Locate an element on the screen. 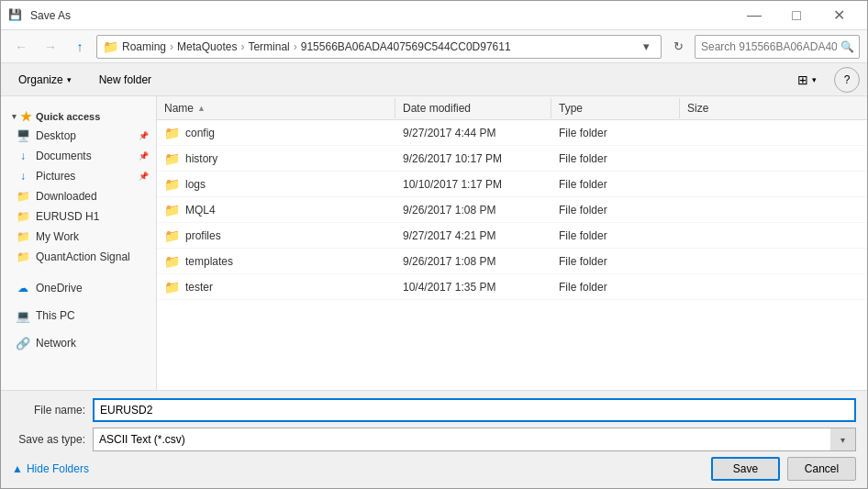 The image size is (868, 489). organize-label: Organize is located at coordinates (40, 80).